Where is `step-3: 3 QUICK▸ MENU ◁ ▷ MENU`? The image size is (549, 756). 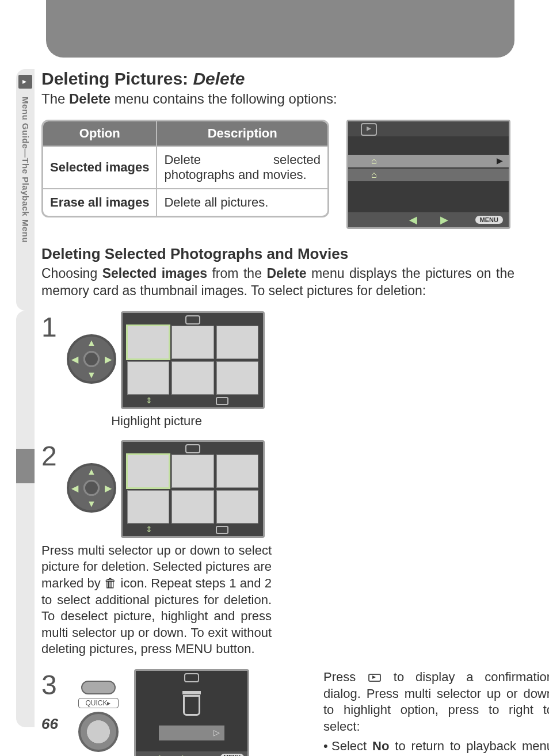 step-3: 3 QUICK▸ MENU ◁ ▷ MENU is located at coordinates (277, 712).